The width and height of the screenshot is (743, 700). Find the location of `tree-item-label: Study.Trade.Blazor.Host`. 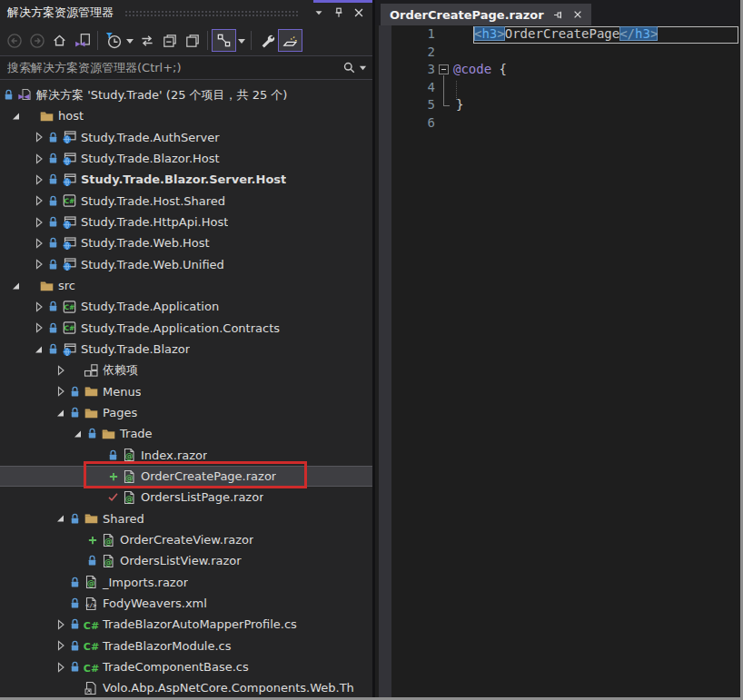

tree-item-label: Study.Trade.Blazor.Host is located at coordinates (149, 158).